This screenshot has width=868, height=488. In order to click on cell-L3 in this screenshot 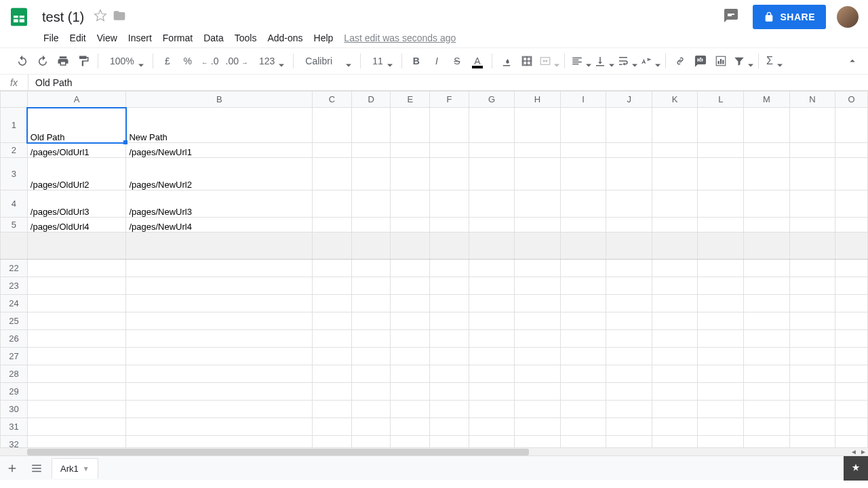, I will do `click(721, 174)`.